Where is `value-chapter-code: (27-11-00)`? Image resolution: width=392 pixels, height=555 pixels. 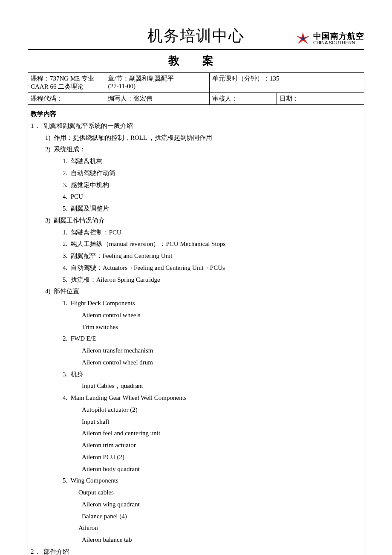 value-chapter-code: (27-11-00) is located at coordinates (121, 86).